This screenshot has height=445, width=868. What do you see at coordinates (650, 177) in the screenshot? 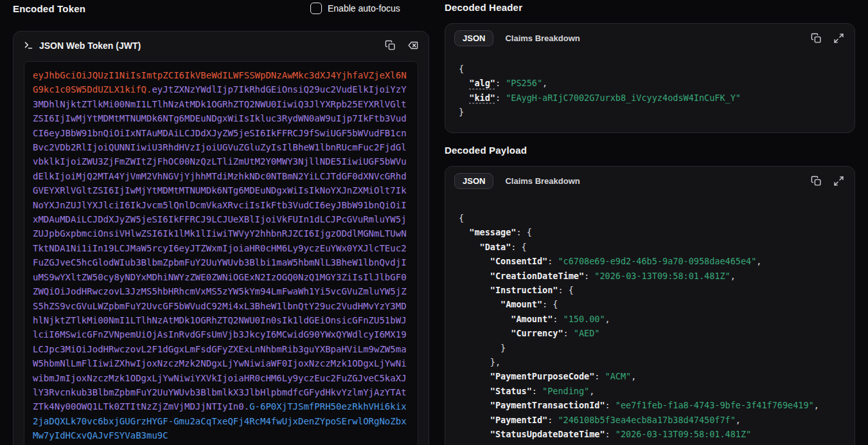
I see `decoded-payload-tabs: JSON Claims Breakdown` at bounding box center [650, 177].